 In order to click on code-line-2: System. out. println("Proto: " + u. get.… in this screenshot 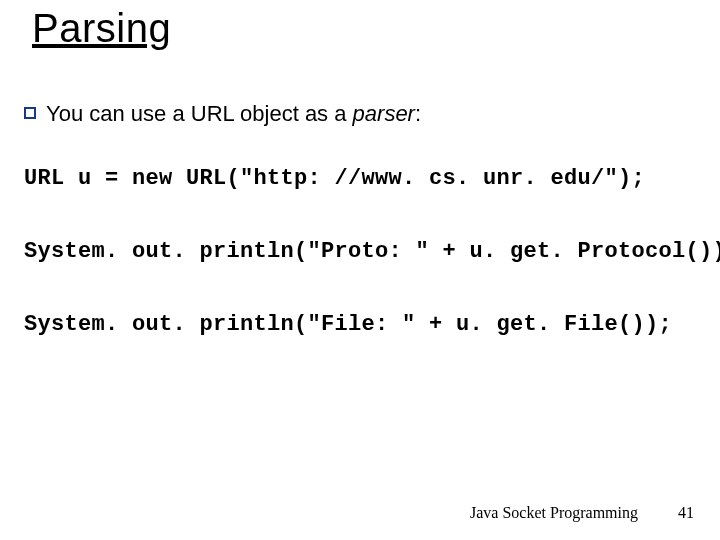, I will do `click(367, 252)`.